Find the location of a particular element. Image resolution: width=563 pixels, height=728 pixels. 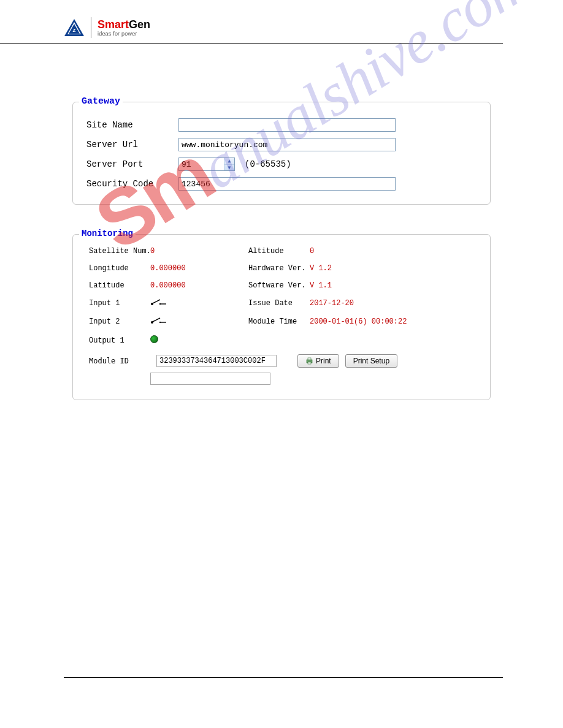

longitude-value: 0.000000 is located at coordinates (199, 268).